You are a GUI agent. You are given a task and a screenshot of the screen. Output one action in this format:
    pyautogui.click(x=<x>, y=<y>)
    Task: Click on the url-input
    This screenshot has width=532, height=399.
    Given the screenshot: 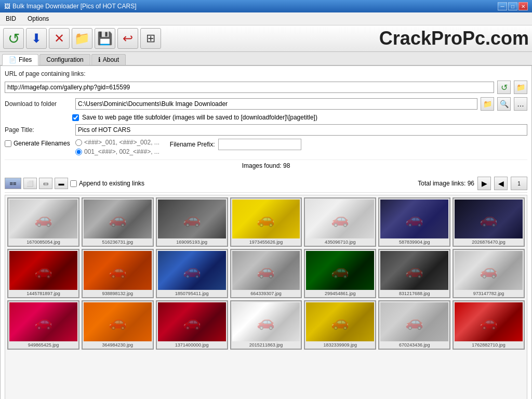 What is the action you would take?
    pyautogui.click(x=249, y=87)
    